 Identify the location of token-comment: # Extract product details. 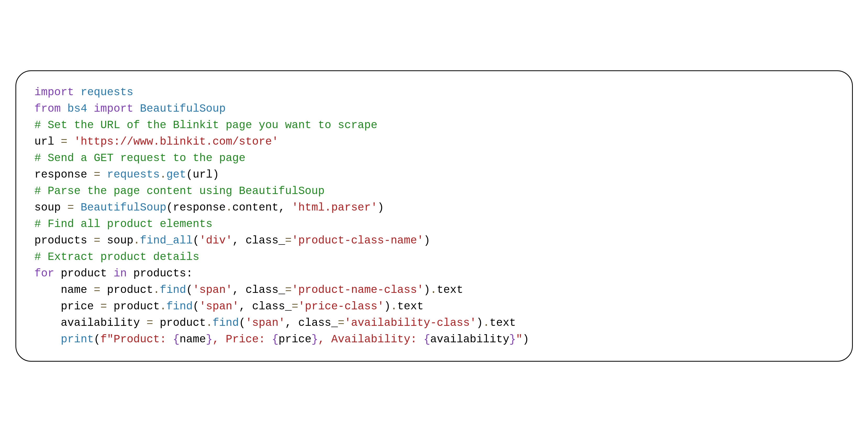
(117, 257).